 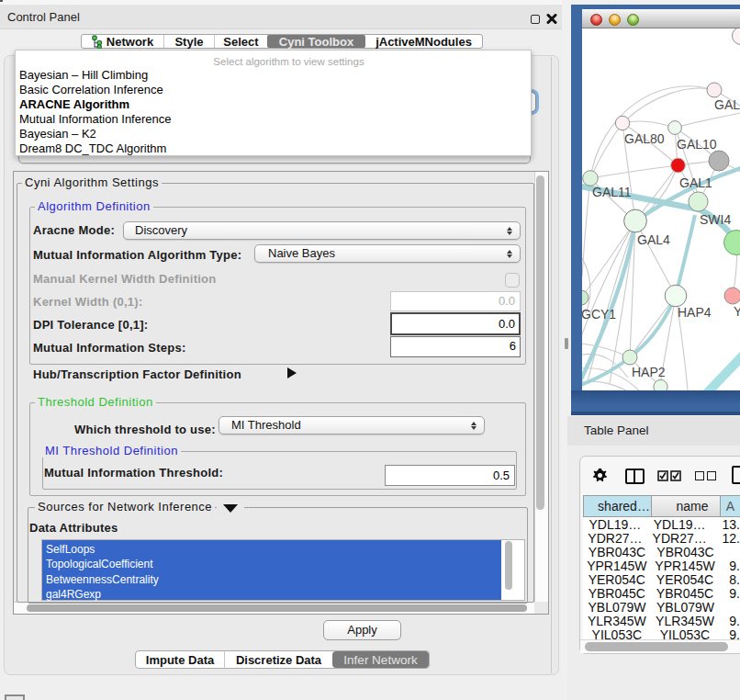 What do you see at coordinates (736, 311) in the screenshot?
I see `svg-text: YEL0` at bounding box center [736, 311].